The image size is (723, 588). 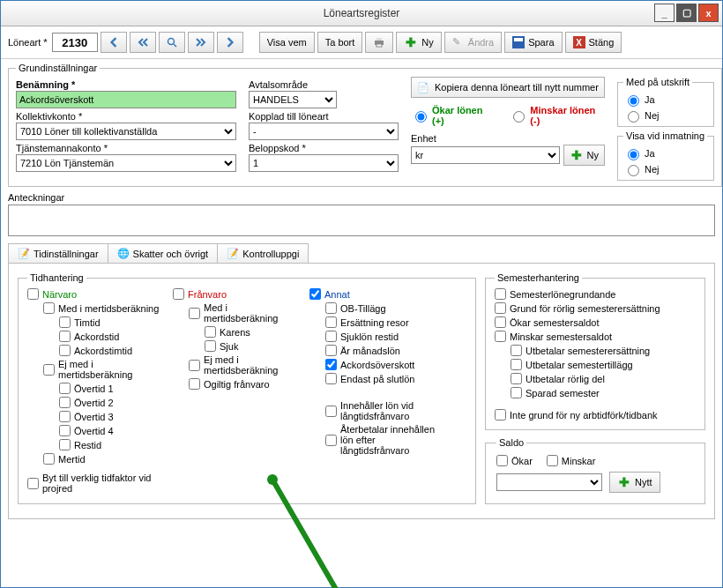 What do you see at coordinates (332, 441) in the screenshot?
I see `aterbet-check` at bounding box center [332, 441].